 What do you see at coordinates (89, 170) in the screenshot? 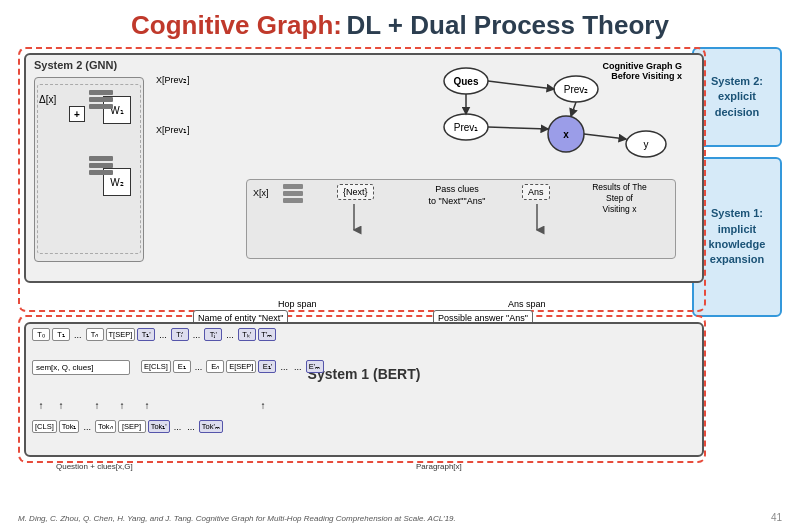
I see `gnn-area: Δ[x] + W₁ W₂` at bounding box center [89, 170].